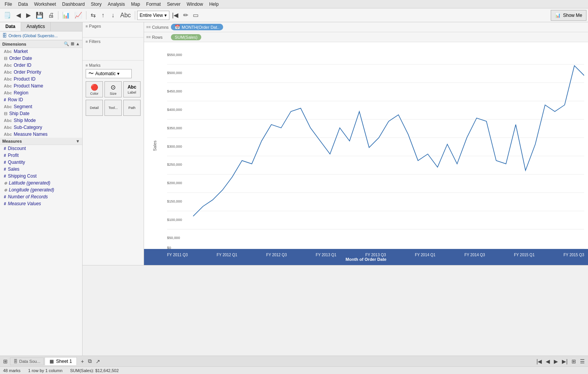 The width and height of the screenshot is (588, 374). What do you see at coordinates (186, 15) in the screenshot?
I see `toolbar-pen: ✏` at bounding box center [186, 15].